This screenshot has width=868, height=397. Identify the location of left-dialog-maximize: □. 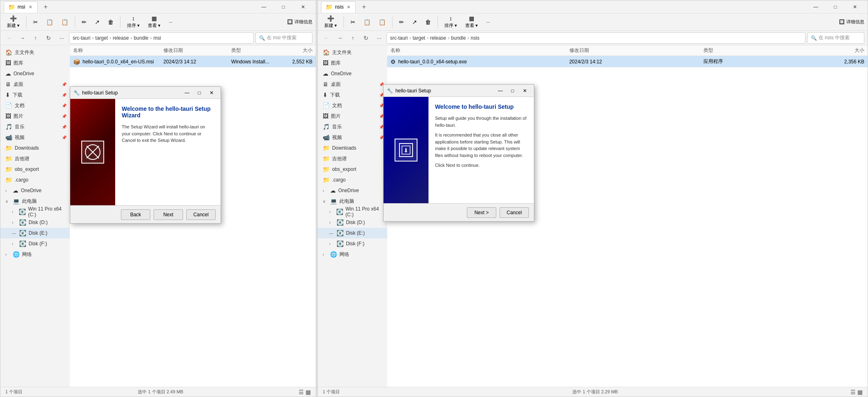
(199, 93).